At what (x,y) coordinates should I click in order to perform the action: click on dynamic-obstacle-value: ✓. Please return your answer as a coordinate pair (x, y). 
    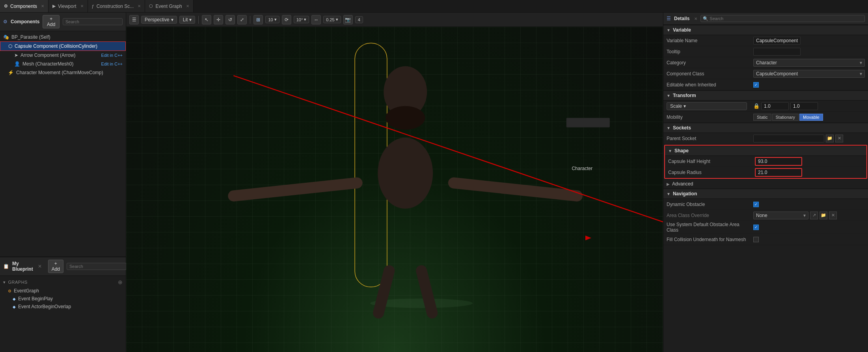
    Looking at the image, I should click on (809, 204).